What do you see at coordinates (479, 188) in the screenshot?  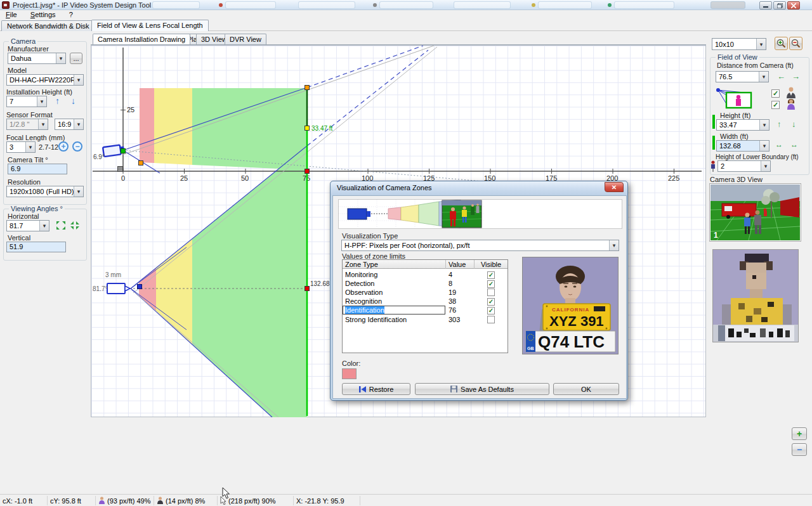 I see `dialog-title-bar: Visualization of Camera Zones ✕` at bounding box center [479, 188].